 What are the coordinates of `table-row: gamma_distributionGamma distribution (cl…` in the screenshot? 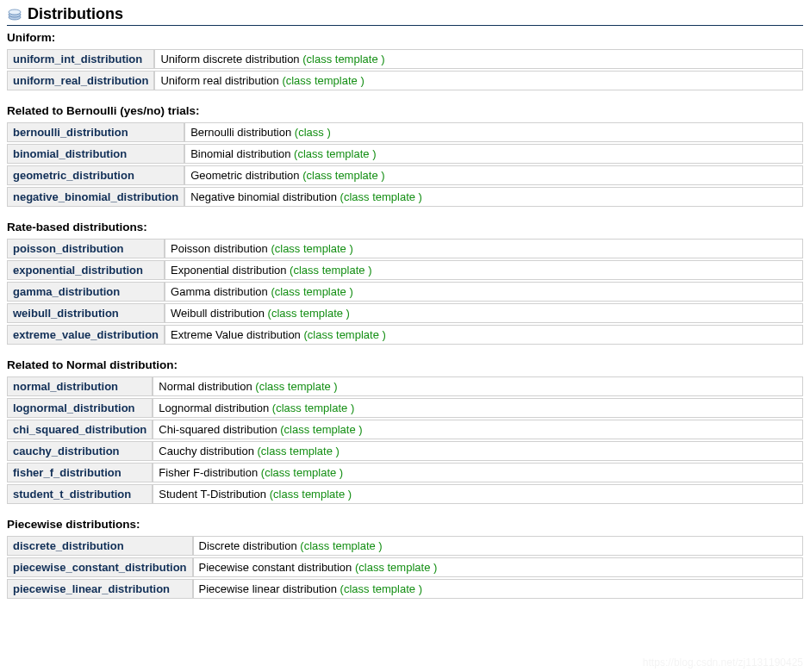 It's located at (405, 291).